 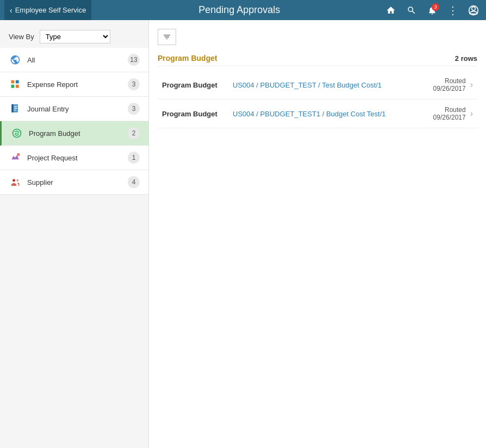 I want to click on supplier-label: Supplier, so click(x=77, y=183).